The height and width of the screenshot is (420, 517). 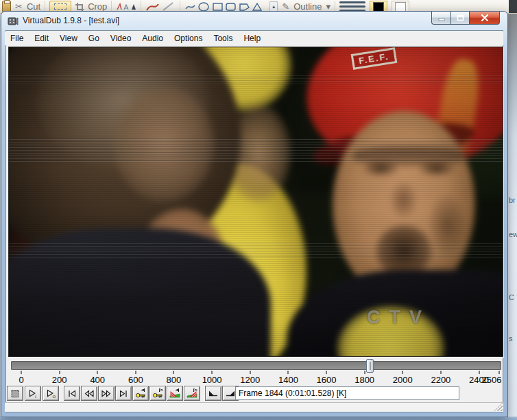 I want to click on go-to-start-button, so click(x=72, y=393).